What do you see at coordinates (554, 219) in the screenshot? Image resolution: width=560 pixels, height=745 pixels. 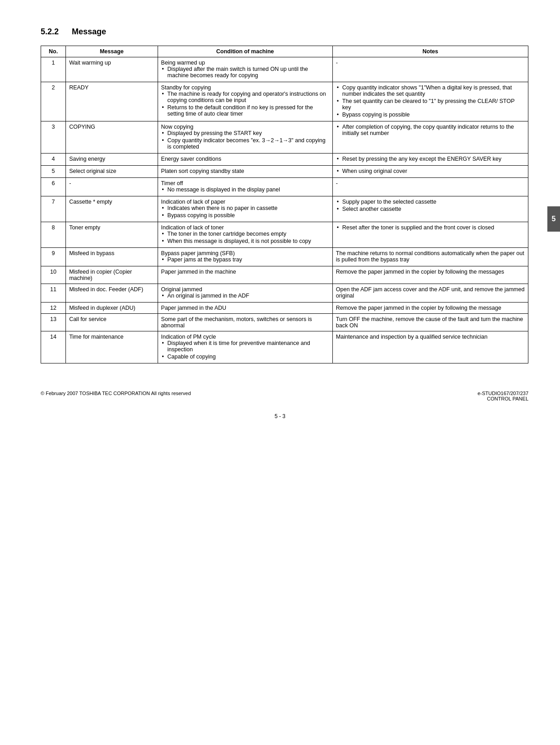 I see `side-tab: 5` at bounding box center [554, 219].